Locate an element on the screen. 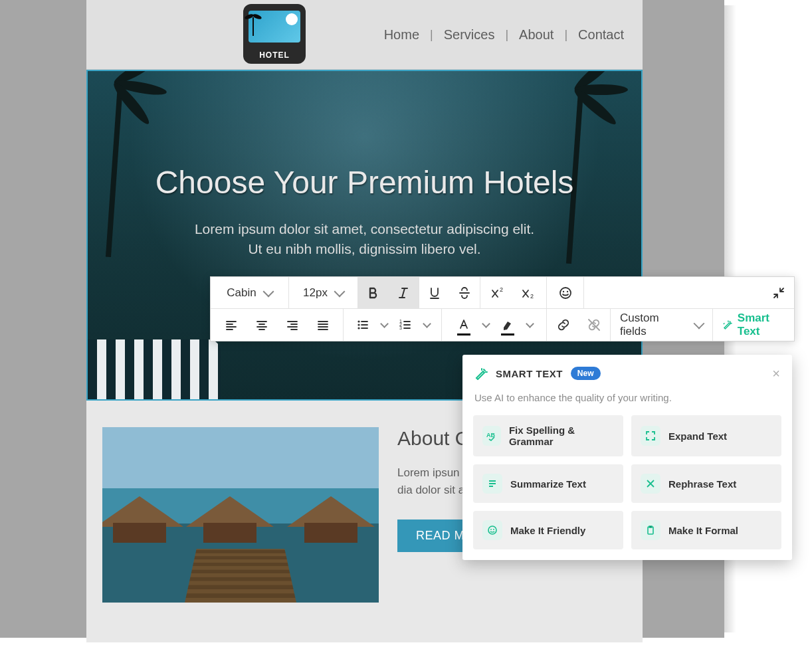 The height and width of the screenshot is (663, 812). subscript-button: 2 is located at coordinates (529, 292).